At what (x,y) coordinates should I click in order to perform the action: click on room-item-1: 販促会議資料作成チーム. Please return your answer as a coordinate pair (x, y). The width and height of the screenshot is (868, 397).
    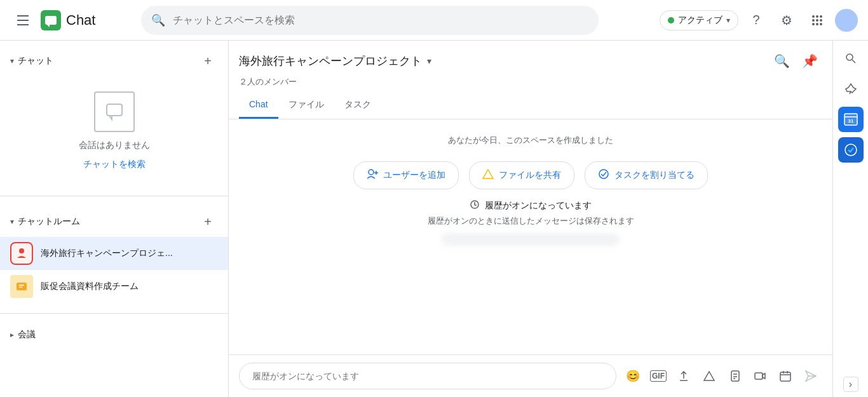
    Looking at the image, I should click on (114, 286).